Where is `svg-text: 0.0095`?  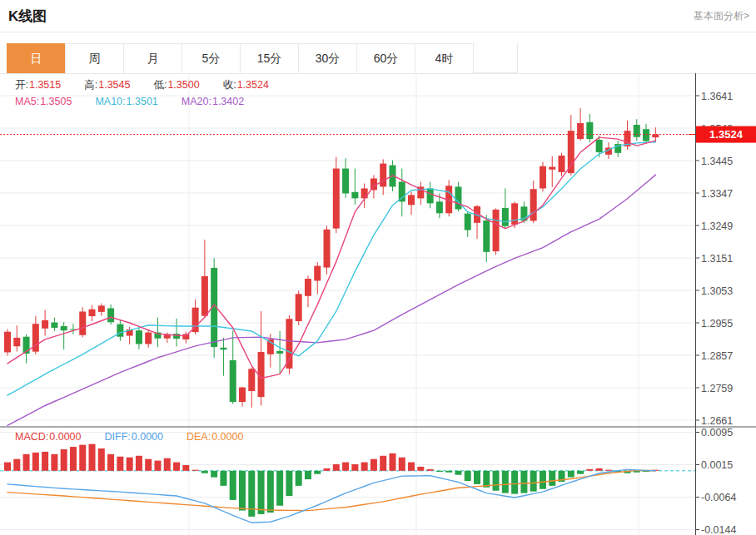 svg-text: 0.0095 is located at coordinates (717, 433).